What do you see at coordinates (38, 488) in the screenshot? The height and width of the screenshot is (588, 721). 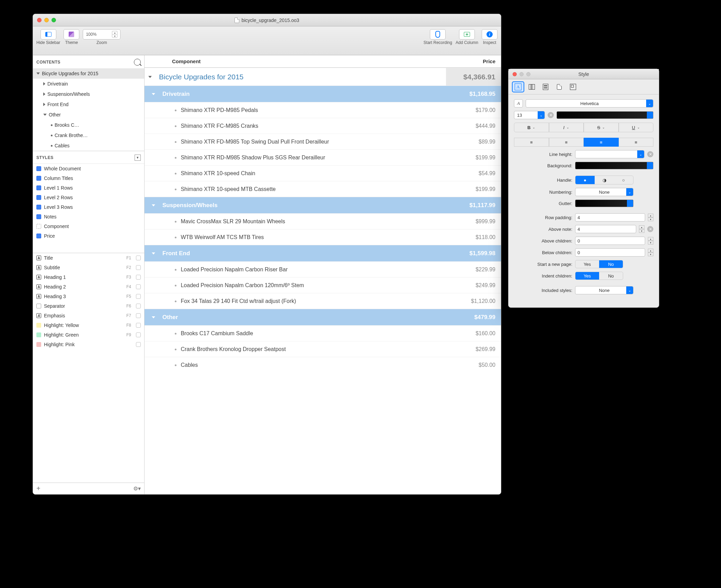 I see `add-style-button: +` at bounding box center [38, 488].